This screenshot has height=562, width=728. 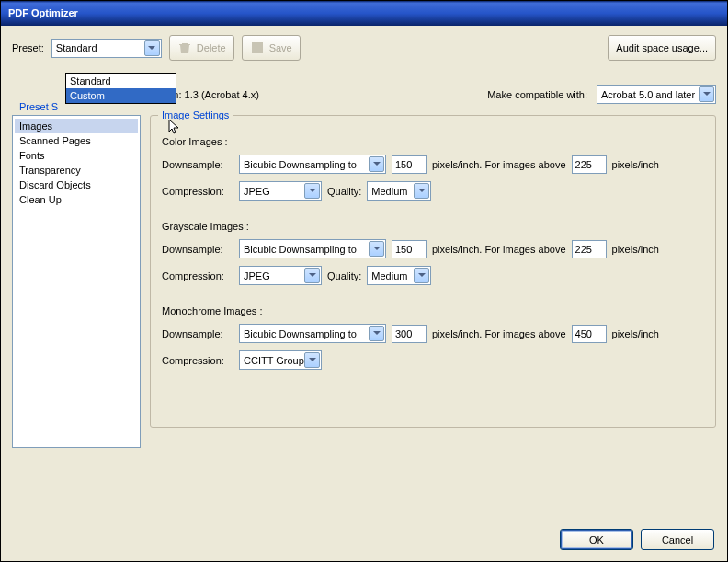 I want to click on cancel-button: Cancel, so click(x=677, y=539).